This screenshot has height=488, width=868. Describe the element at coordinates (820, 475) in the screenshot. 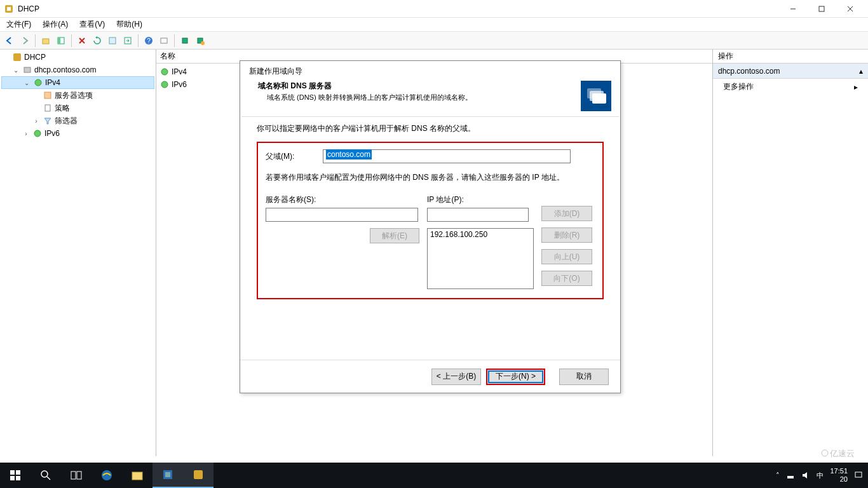

I see `ime-indicator: 中` at that location.